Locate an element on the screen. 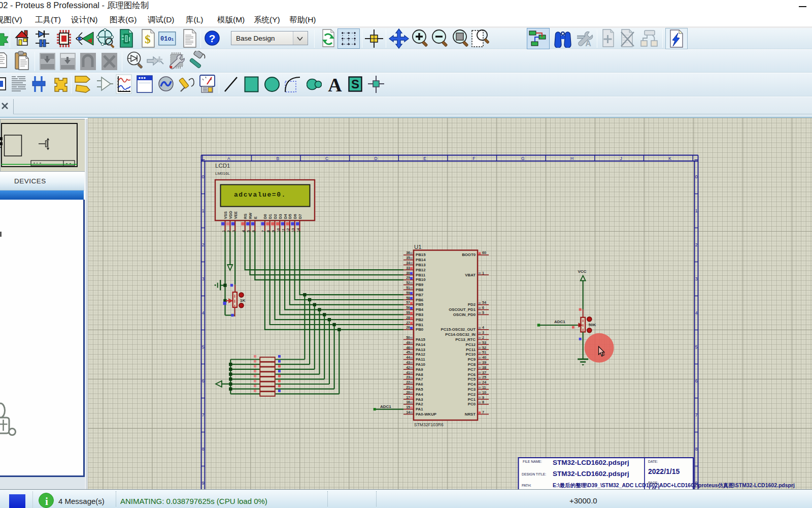  svg-text: PB7 is located at coordinates (419, 295).